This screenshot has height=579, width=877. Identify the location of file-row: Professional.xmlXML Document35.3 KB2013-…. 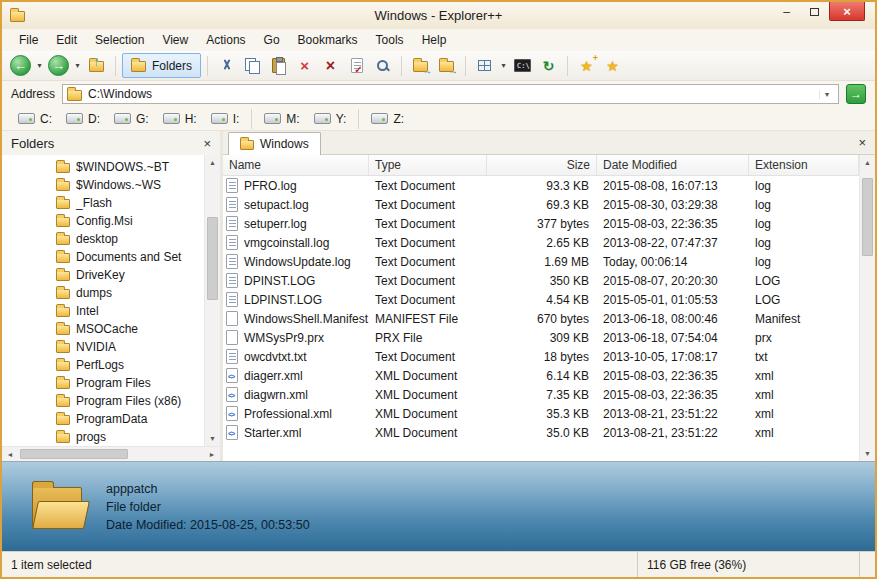
(541, 414).